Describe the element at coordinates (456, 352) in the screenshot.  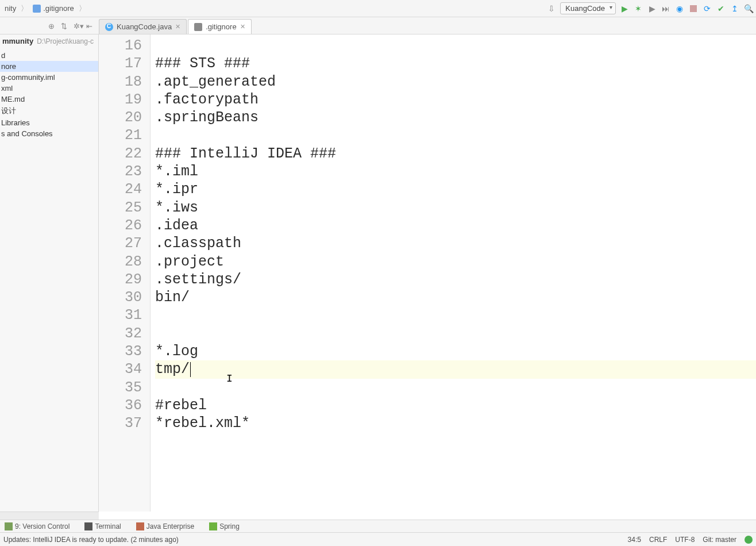
I see `code-line: *.log` at that location.